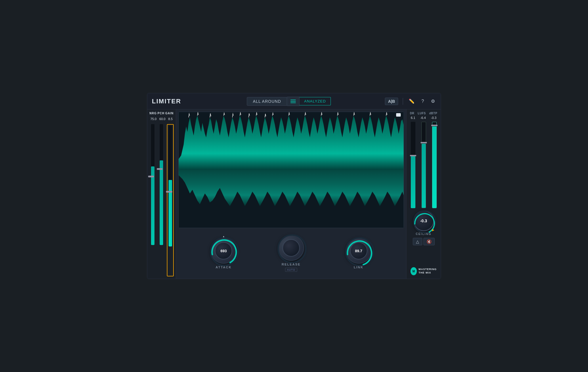 The width and height of the screenshot is (588, 372). Describe the element at coordinates (291, 248) in the screenshot. I see `release-knob-inner` at that location.